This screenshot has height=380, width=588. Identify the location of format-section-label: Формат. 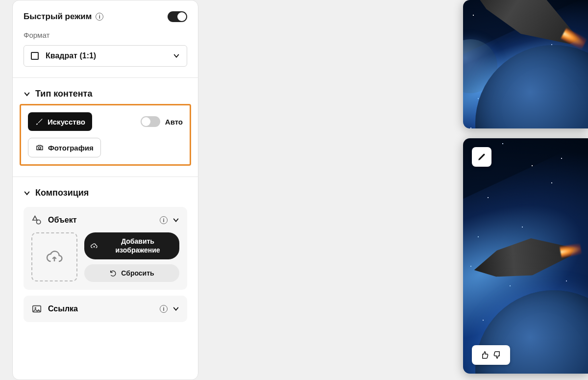
(105, 35).